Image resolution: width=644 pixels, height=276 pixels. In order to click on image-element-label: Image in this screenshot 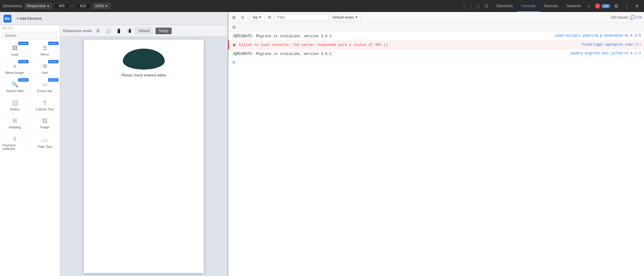, I will do `click(45, 127)`.